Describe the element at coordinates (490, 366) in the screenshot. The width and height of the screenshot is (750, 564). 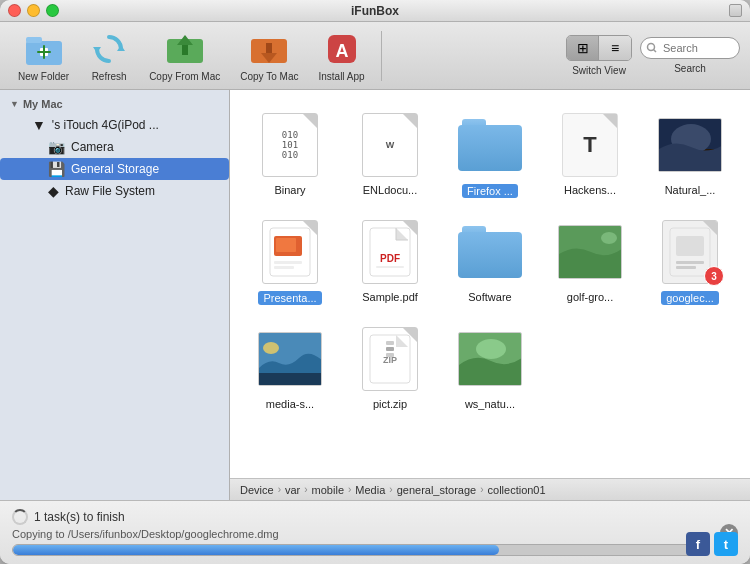
I see `file-item-wsnatu: ws_natu...` at that location.